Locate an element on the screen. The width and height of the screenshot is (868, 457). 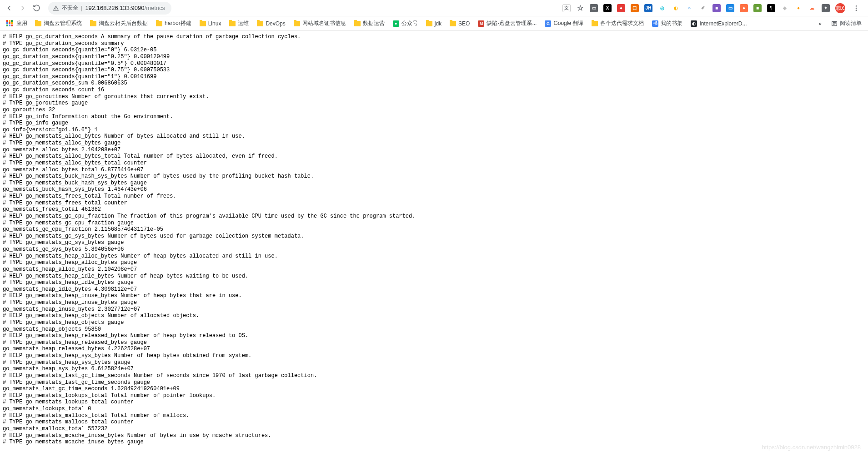
browser-toolbar: 不安全 | 192.168.226.133:9090/metrics 文 ☆ ▭… is located at coordinates (434, 8).